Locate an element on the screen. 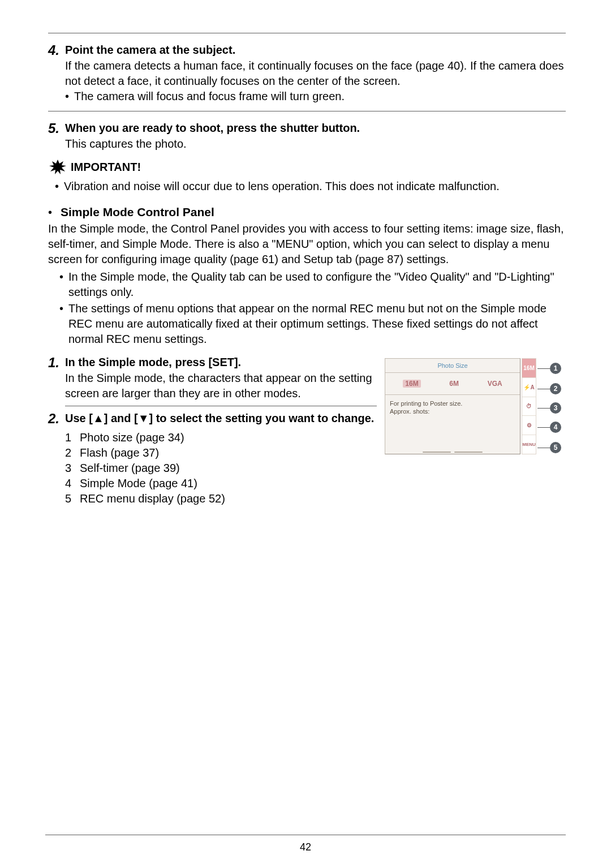 The height and width of the screenshot is (868, 611). callout-2: 2 is located at coordinates (549, 389).